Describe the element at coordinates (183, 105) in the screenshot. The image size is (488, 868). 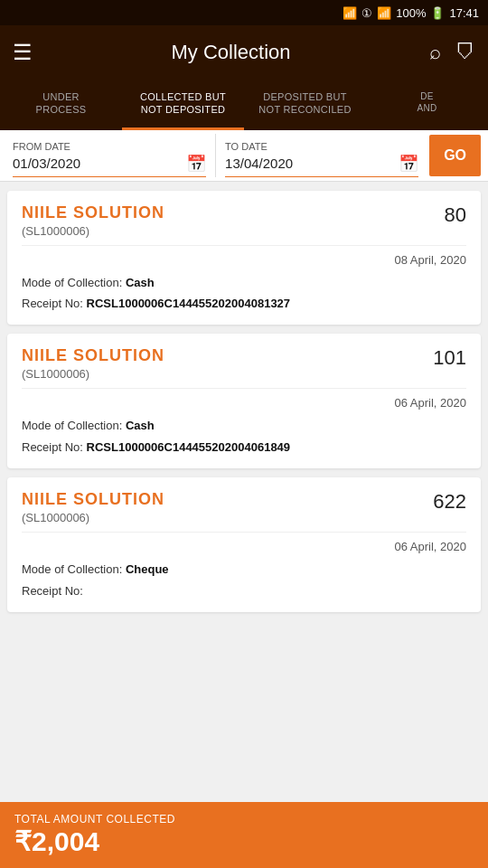
I see `tab-collected-not-deposited: COLLECTED BUTNOT DEPOSITED` at that location.